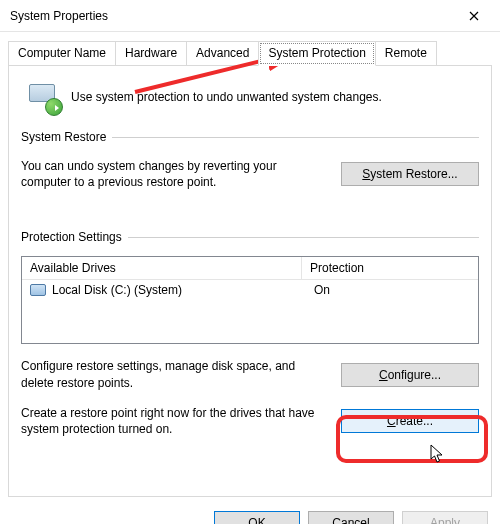 The width and height of the screenshot is (500, 524). Describe the element at coordinates (250, 290) in the screenshot. I see `table-row: Local Disk (C:) (System) On` at that location.